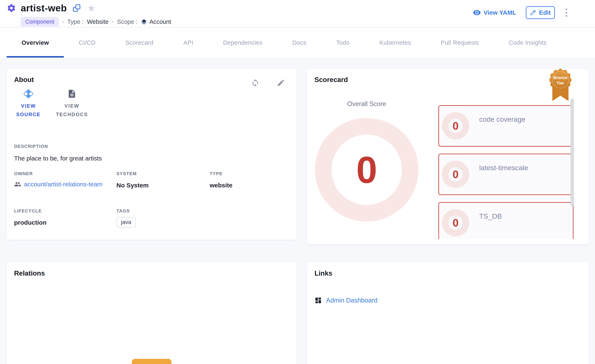  What do you see at coordinates (163, 180) in the screenshot?
I see `system-field: SYSTEM No System` at bounding box center [163, 180].